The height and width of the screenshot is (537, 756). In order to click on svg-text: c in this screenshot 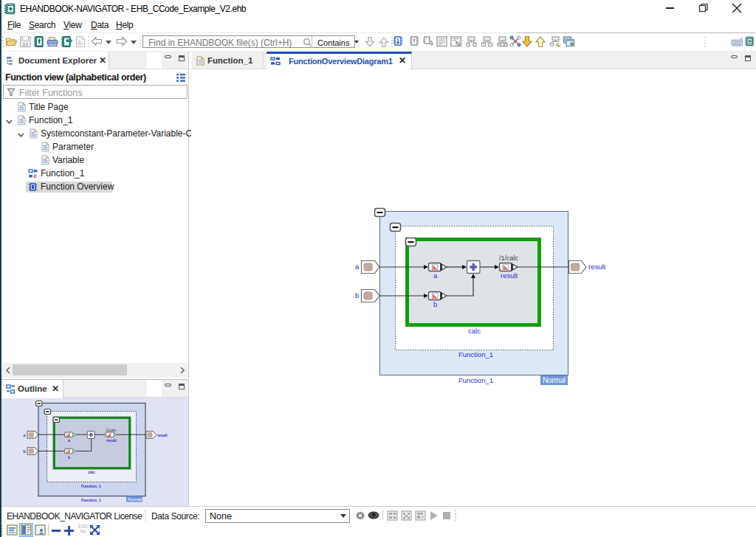, I will do `click(35, 176)`.